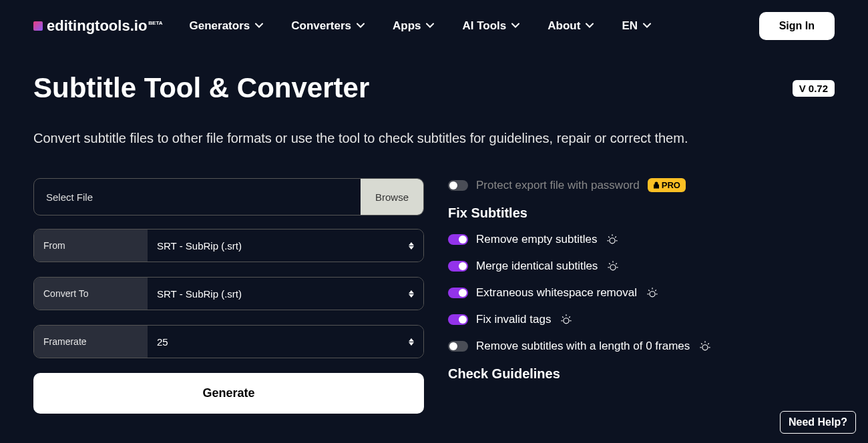 This screenshot has width=868, height=443. What do you see at coordinates (641, 266) in the screenshot?
I see `fix-option-row: Merge identical subtitles` at bounding box center [641, 266].